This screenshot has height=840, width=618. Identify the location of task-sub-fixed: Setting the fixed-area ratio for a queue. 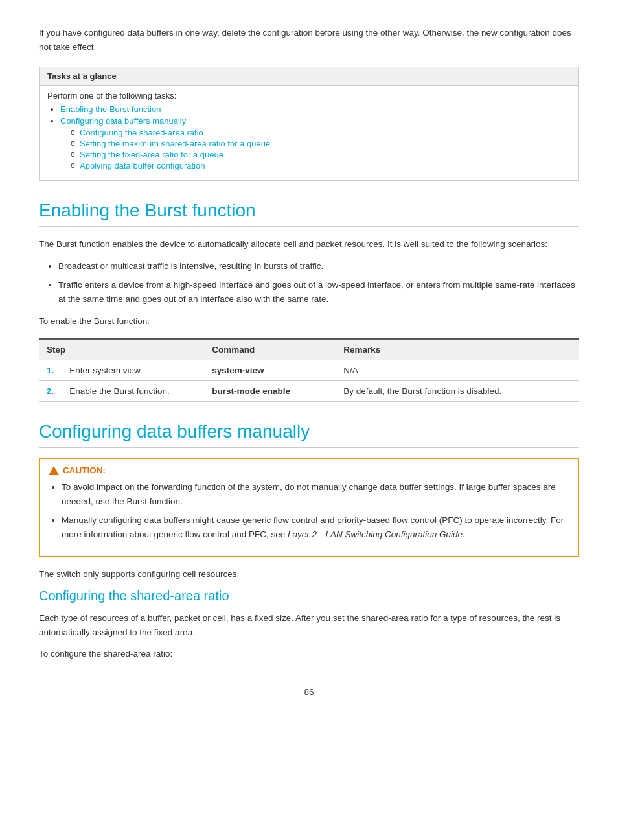
(321, 154).